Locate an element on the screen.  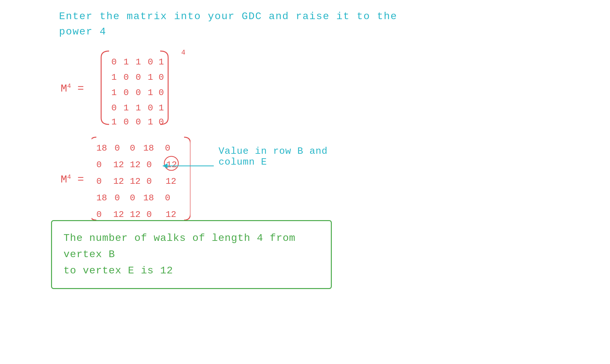
matrix1-equation: M4 = 0 1 1 0 1 1 0 0 1 0 is located at coordinates (119, 89).